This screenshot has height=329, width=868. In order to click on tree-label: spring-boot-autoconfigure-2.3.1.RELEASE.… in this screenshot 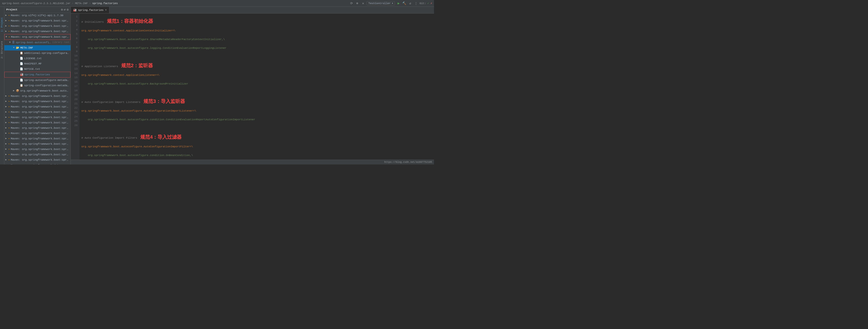, I will do `click(34, 42)`.